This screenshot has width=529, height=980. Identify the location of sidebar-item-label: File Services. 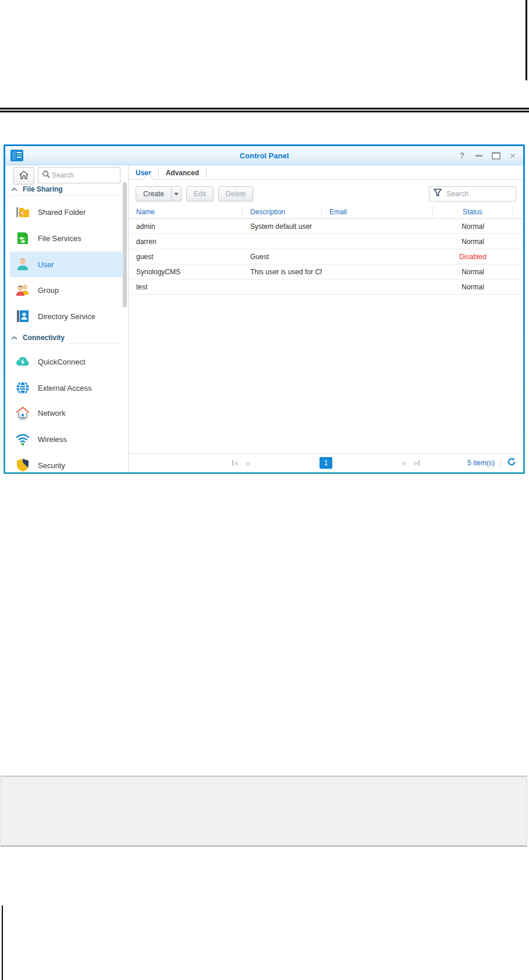
(59, 239).